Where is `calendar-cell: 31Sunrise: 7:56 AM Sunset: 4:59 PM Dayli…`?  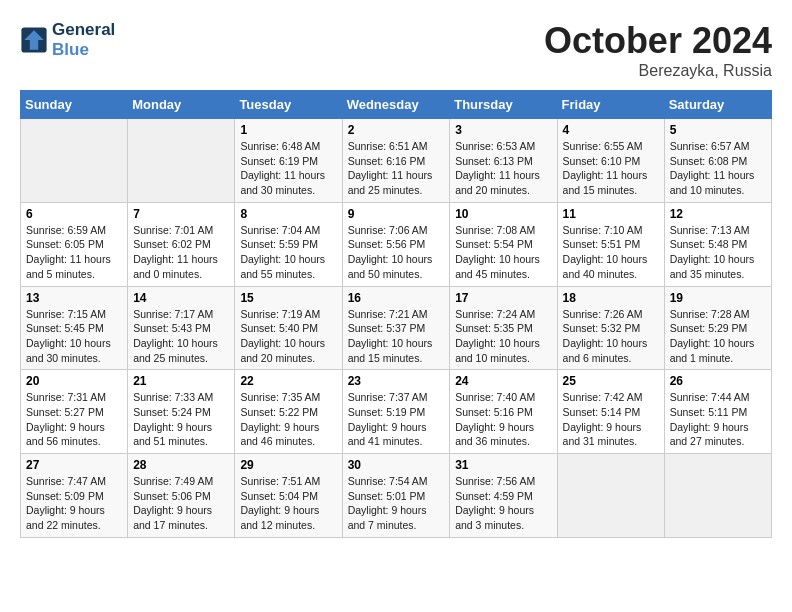
calendar-cell: 31Sunrise: 7:56 AM Sunset: 4:59 PM Dayli… is located at coordinates (504, 496).